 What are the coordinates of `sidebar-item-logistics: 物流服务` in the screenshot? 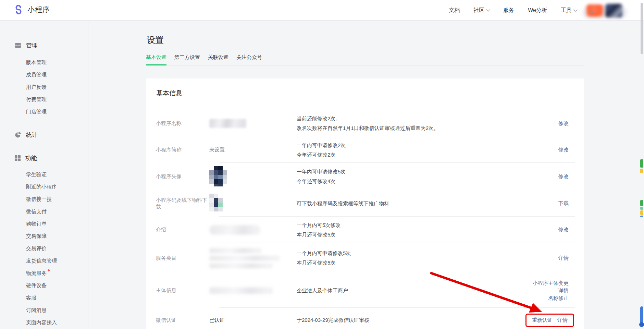 It's located at (44, 273).